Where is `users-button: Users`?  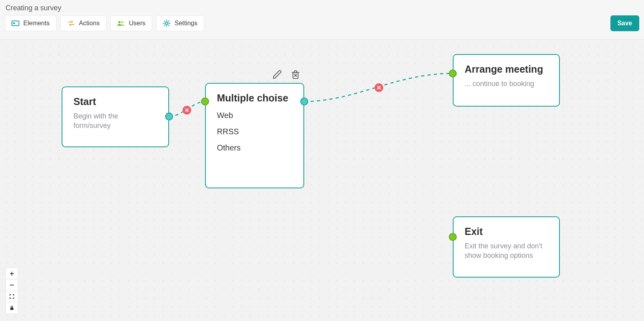 users-button: Users is located at coordinates (131, 23).